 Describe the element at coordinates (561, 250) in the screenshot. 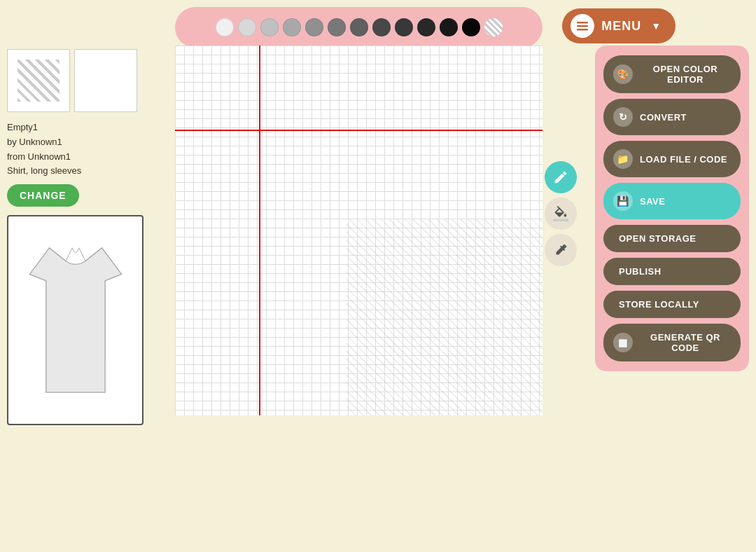

I see `eyedropper-tool` at that location.